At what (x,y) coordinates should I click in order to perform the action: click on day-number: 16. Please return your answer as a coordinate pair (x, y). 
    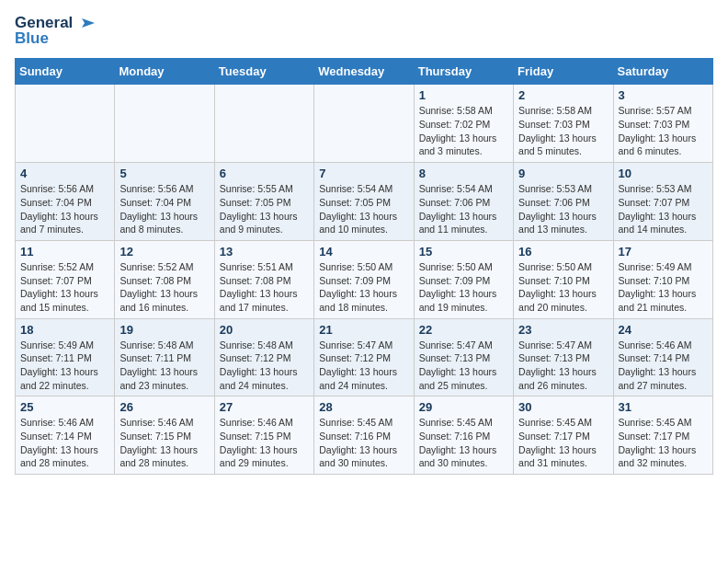
    Looking at the image, I should click on (563, 252).